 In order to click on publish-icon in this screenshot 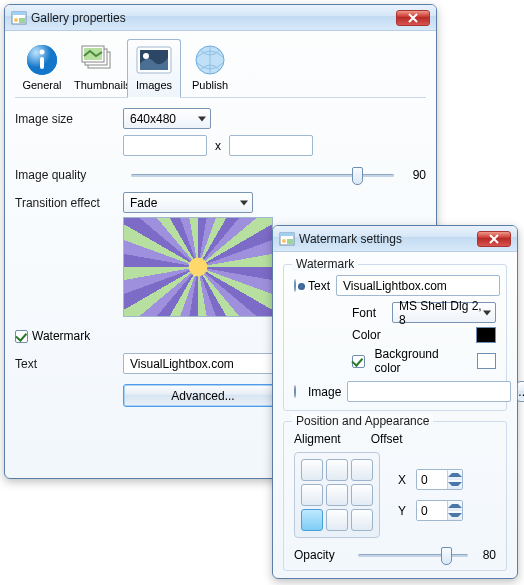, I will do `click(210, 60)`.